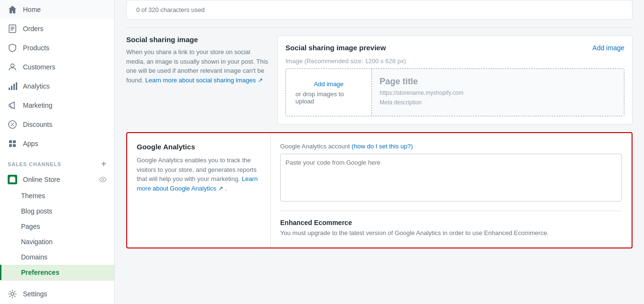 This screenshot has height=304, width=644. I want to click on add-image-link: Add image, so click(608, 48).